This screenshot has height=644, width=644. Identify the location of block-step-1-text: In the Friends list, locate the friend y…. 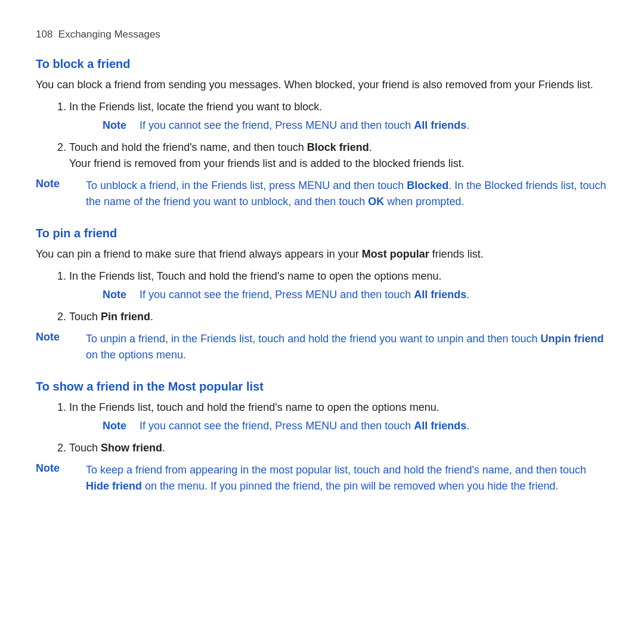
(196, 107).